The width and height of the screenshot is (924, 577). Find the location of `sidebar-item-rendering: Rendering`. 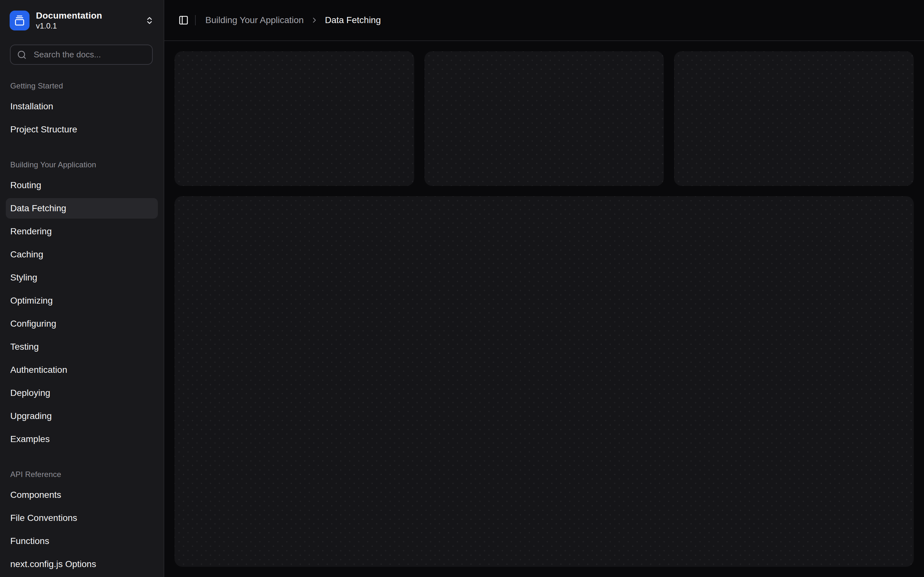

sidebar-item-rendering: Rendering is located at coordinates (82, 231).